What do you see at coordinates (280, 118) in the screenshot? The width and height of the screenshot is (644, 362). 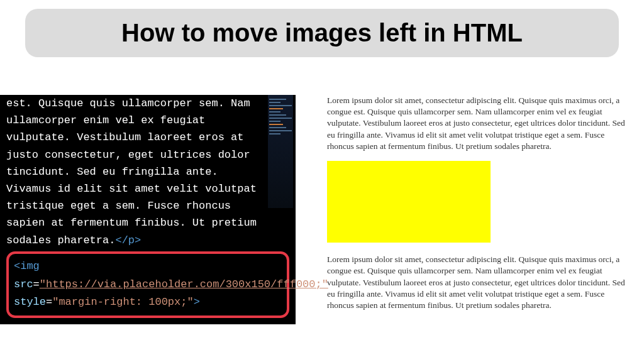 I see `minimap-lines` at bounding box center [280, 118].